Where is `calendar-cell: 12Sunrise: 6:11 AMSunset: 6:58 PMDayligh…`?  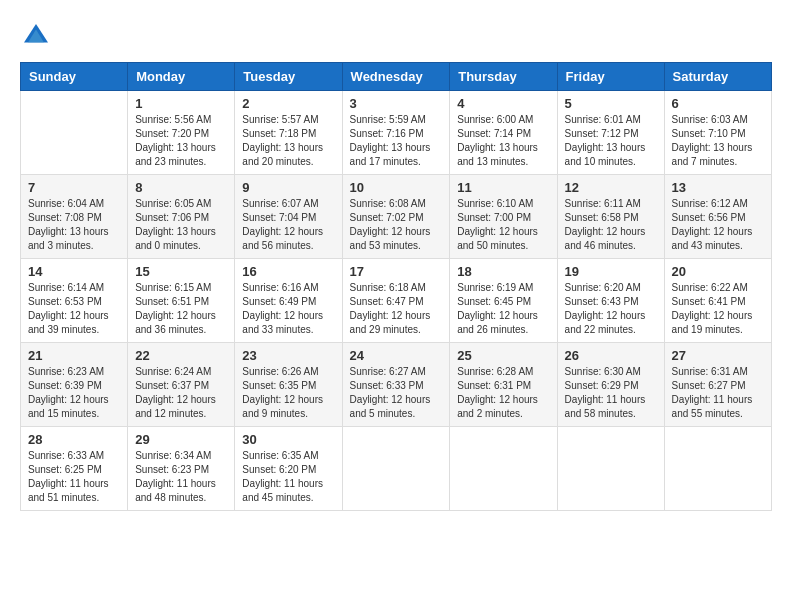 calendar-cell: 12Sunrise: 6:11 AMSunset: 6:58 PMDayligh… is located at coordinates (610, 217).